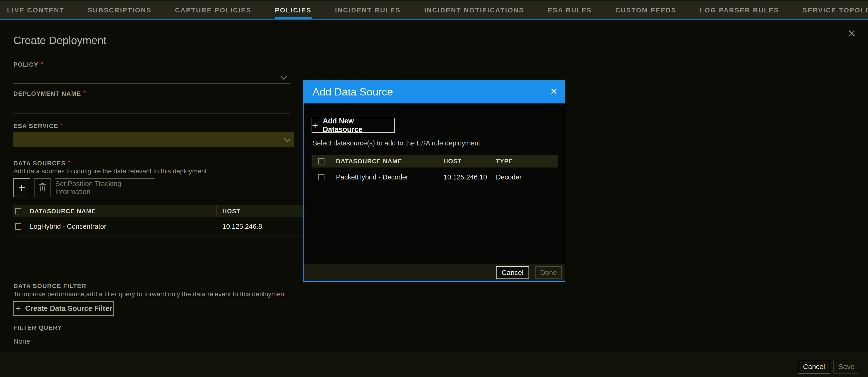  I want to click on nav-tab-label: INCIDENT RULES, so click(368, 10).